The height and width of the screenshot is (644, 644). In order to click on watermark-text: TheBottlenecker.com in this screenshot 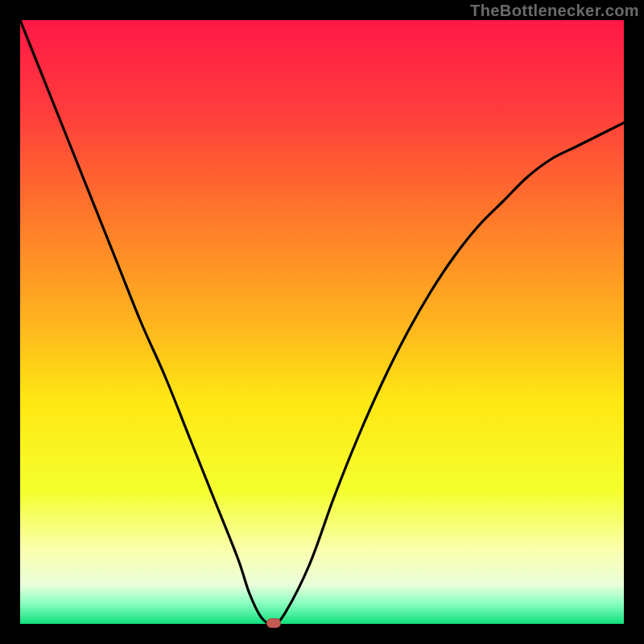, I will do `click(555, 11)`.